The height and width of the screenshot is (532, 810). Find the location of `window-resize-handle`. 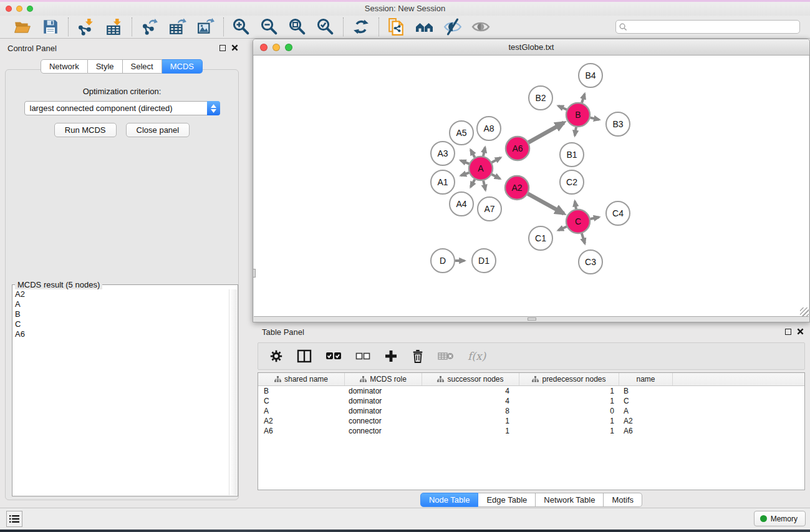

window-resize-handle is located at coordinates (804, 312).